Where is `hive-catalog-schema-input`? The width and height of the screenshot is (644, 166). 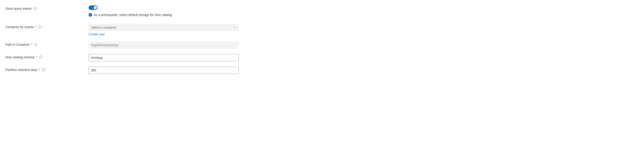 hive-catalog-schema-input is located at coordinates (164, 58).